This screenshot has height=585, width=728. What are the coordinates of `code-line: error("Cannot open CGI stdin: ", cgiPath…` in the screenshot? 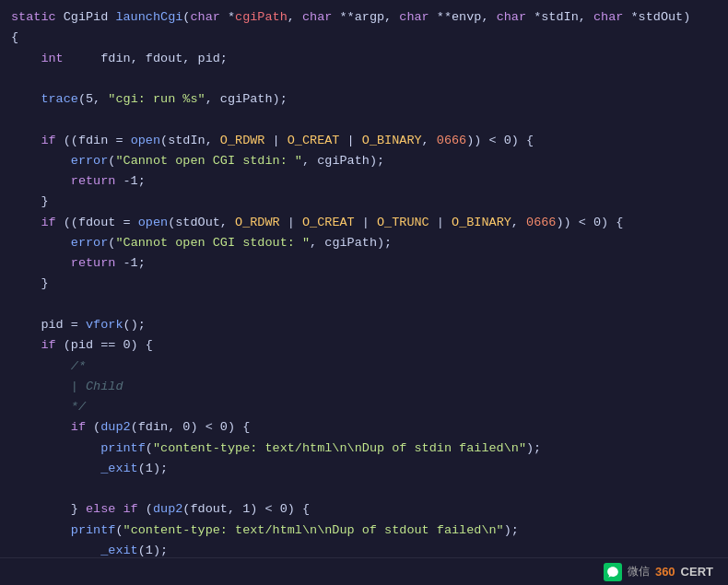 It's located at (364, 161).